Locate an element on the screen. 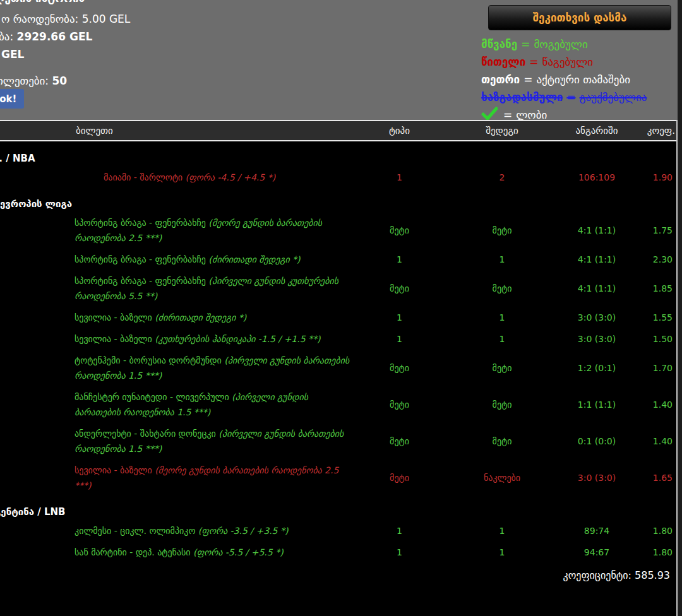 This screenshot has height=616, width=682. total-coefficient-value: 585.93 is located at coordinates (652, 576).